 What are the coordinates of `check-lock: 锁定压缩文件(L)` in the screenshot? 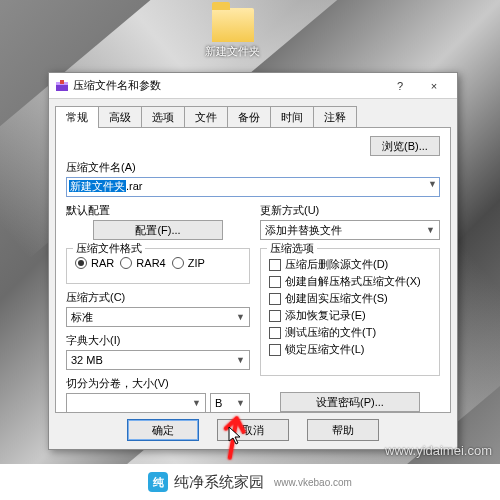 It's located at (350, 350).